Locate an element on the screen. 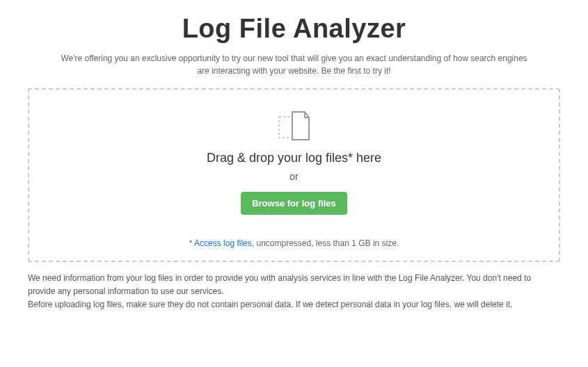  browse-button: Browse for log files is located at coordinates (294, 203).